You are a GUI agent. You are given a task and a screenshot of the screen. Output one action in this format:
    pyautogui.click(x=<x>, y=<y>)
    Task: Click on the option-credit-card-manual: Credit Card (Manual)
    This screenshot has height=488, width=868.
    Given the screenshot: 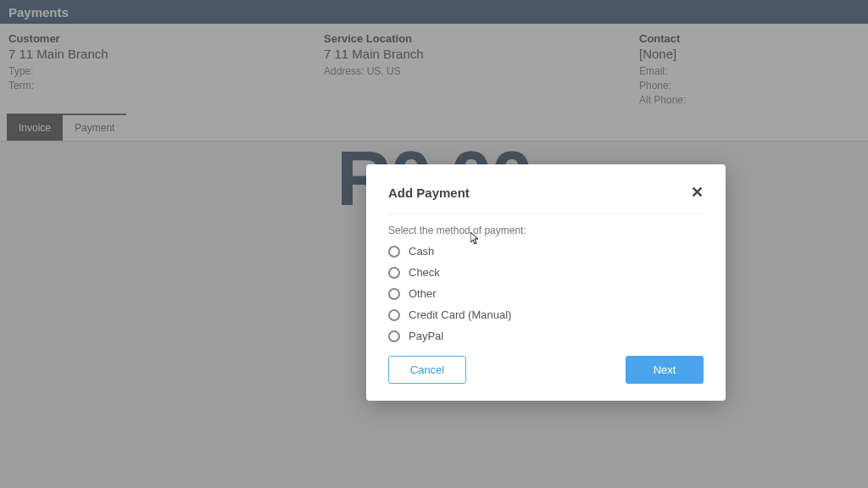 What is the action you would take?
    pyautogui.click(x=546, y=315)
    